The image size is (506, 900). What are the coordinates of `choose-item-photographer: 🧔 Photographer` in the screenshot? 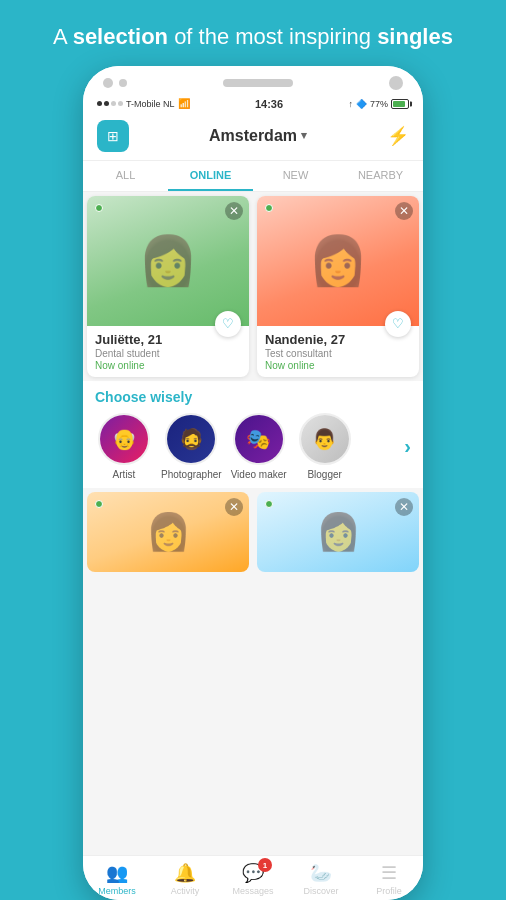 It's located at (192, 446).